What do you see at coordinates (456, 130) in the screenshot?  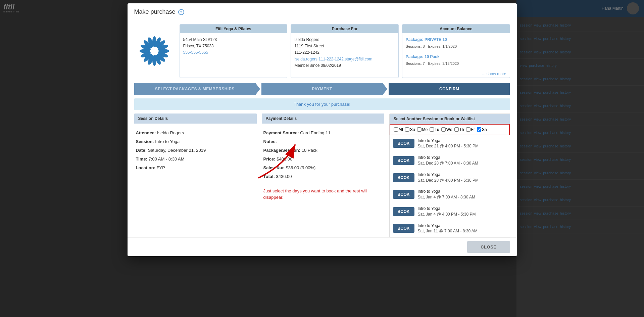 I see `checkbox-th` at bounding box center [456, 130].